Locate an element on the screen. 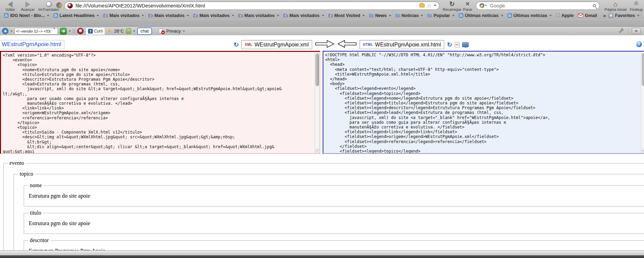 This screenshot has height=258, width=644. status-bar is located at coordinates (322, 253).